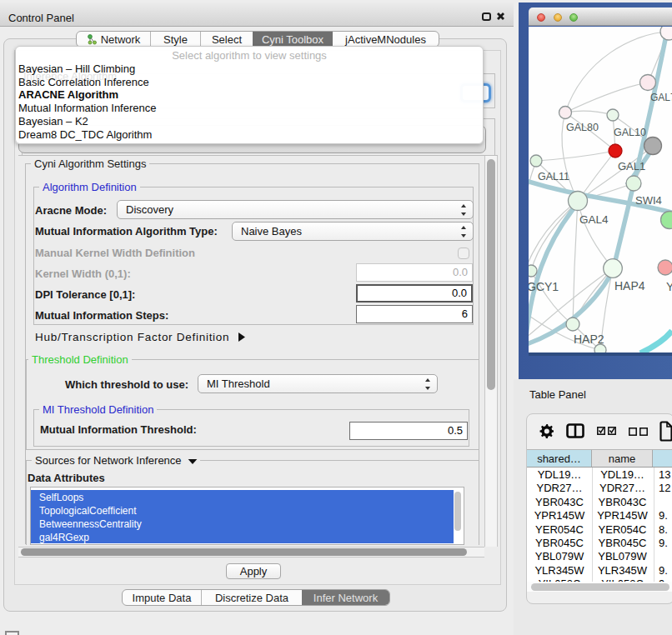 The image size is (672, 635). I want to click on svg-text: HAP4, so click(630, 286).